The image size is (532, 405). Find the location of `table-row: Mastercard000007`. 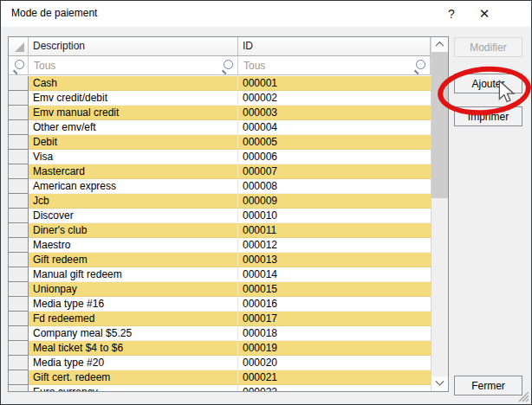

table-row: Mastercard000007 is located at coordinates (220, 171).